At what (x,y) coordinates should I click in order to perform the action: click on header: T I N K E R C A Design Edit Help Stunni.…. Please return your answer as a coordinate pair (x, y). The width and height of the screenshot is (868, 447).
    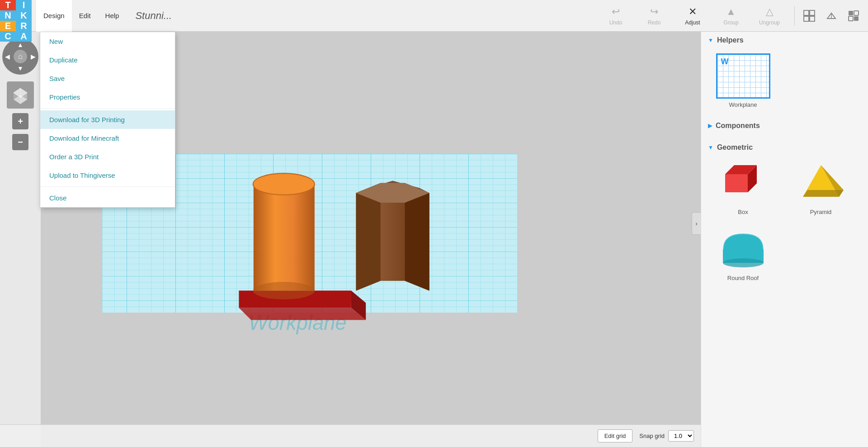
    Looking at the image, I should click on (434, 16).